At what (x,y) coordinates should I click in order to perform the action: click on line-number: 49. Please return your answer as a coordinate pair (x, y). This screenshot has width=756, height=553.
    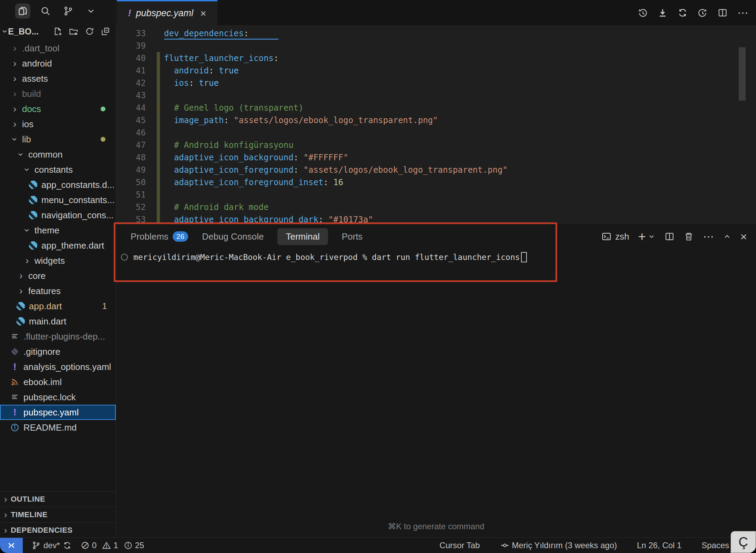
    Looking at the image, I should click on (131, 170).